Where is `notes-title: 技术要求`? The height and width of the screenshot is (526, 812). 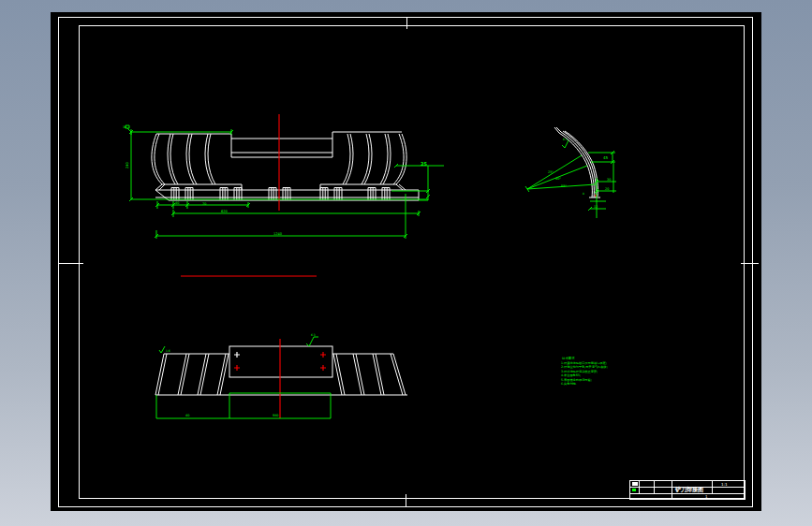
notes-title: 技术要求 is located at coordinates (568, 358).